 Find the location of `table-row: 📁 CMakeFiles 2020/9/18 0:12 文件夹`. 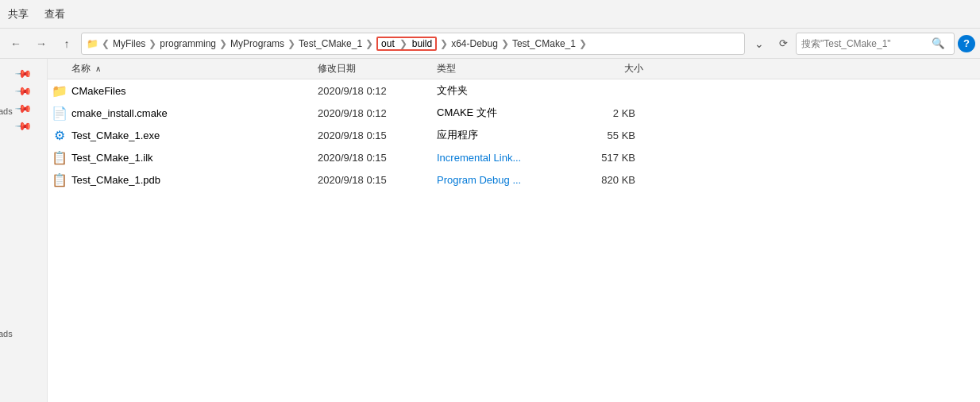

table-row: 📁 CMakeFiles 2020/9/18 0:12 文件夹 is located at coordinates (514, 91).